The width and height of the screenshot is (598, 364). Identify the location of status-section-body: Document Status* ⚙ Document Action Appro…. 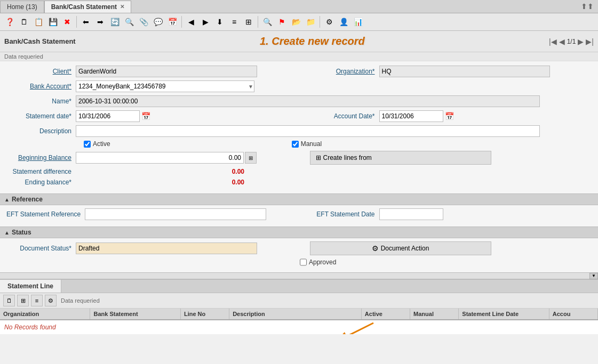
(299, 255).